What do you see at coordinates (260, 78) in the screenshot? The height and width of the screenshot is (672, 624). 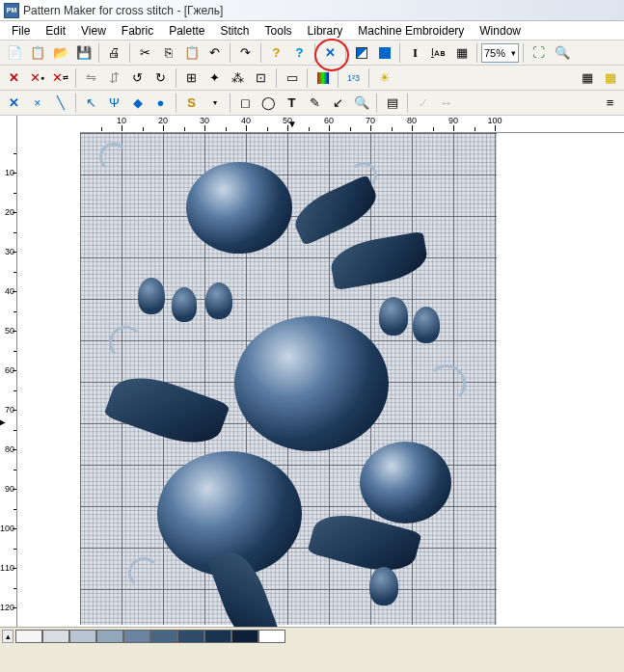 I see `snap-icon: ⊡` at bounding box center [260, 78].